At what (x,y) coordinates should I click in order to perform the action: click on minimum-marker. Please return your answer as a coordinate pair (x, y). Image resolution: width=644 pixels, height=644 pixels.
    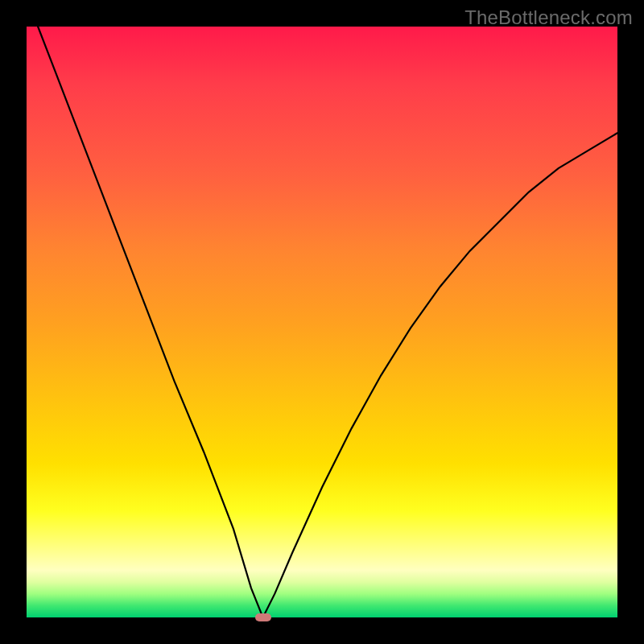
    Looking at the image, I should click on (263, 617).